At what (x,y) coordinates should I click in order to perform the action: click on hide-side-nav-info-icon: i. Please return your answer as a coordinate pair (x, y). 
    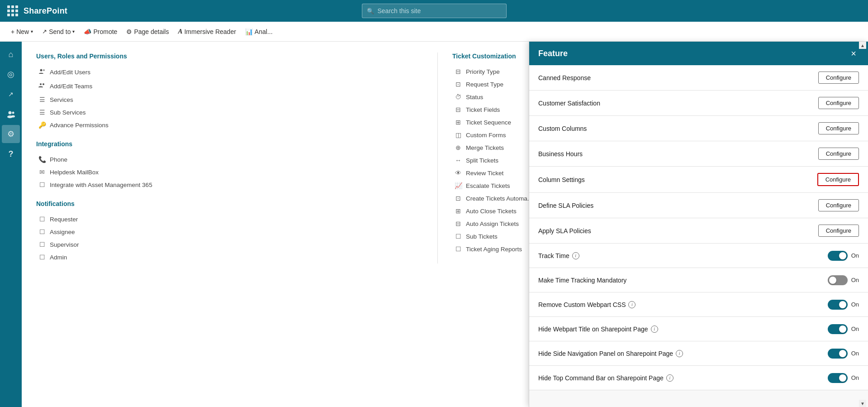
    Looking at the image, I should click on (679, 354).